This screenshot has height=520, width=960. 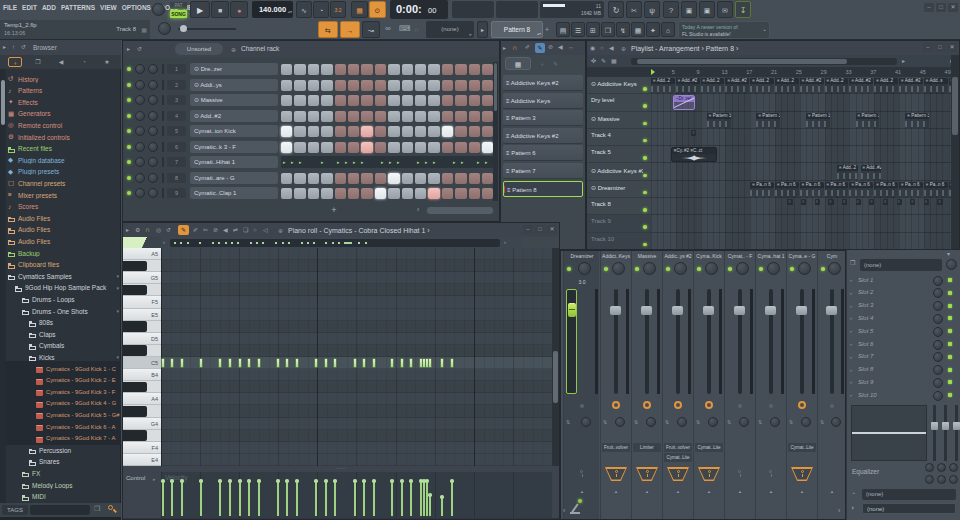 I want to click on fx-slot-row-6: ▸Slot 6, so click(x=904, y=344).